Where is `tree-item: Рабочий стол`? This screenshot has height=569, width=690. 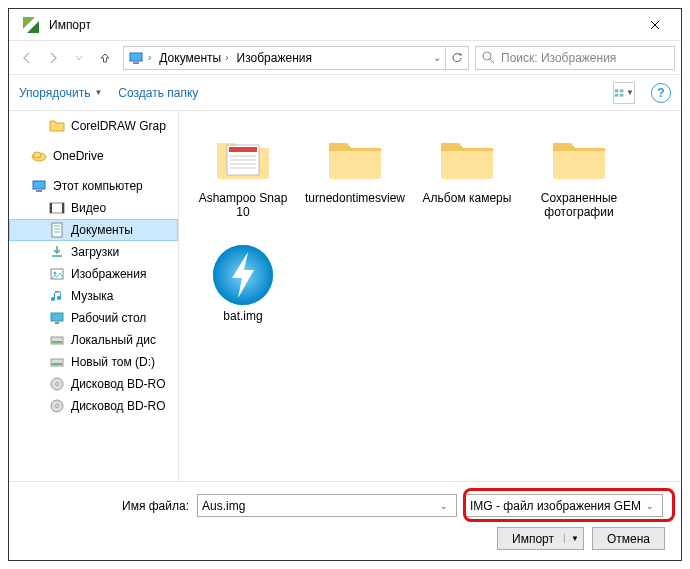 tree-item: Рабочий стол is located at coordinates (94, 318).